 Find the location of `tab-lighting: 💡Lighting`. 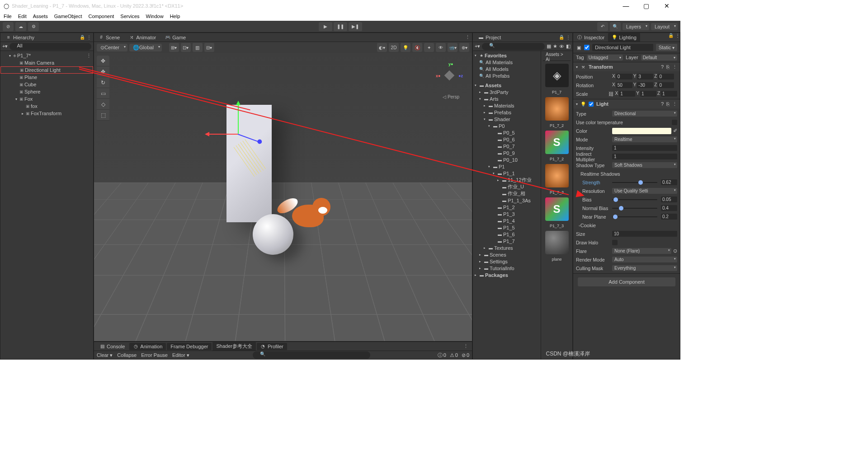

tab-lighting: 💡Lighting is located at coordinates (624, 37).